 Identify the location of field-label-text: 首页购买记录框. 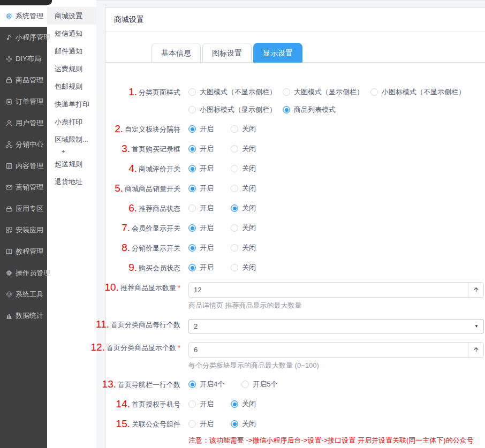
(156, 149).